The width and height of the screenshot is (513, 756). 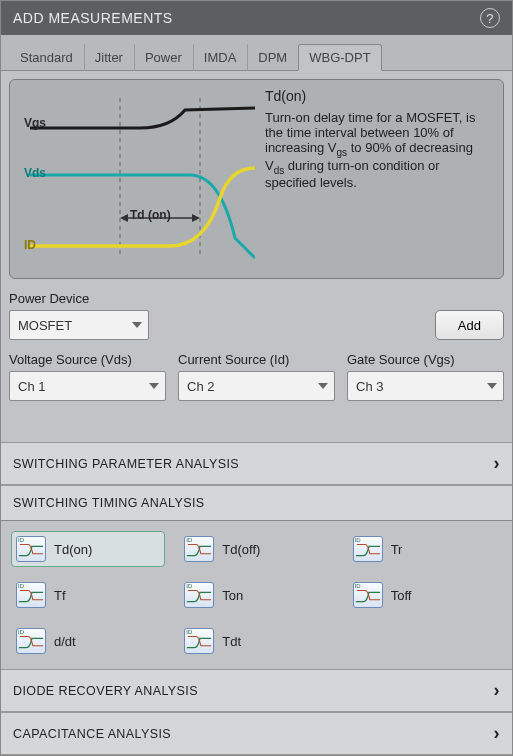 What do you see at coordinates (79, 298) in the screenshot?
I see `power-device-label: Power Device` at bounding box center [79, 298].